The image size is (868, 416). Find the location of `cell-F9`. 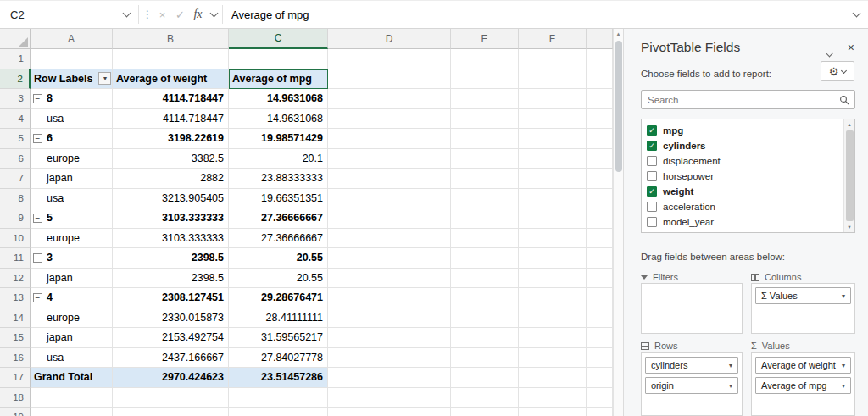

cell-F9 is located at coordinates (553, 219).